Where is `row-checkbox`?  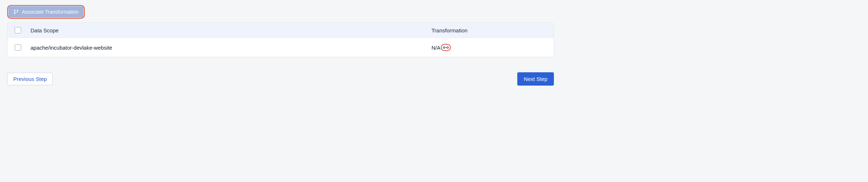
row-checkbox is located at coordinates (18, 47).